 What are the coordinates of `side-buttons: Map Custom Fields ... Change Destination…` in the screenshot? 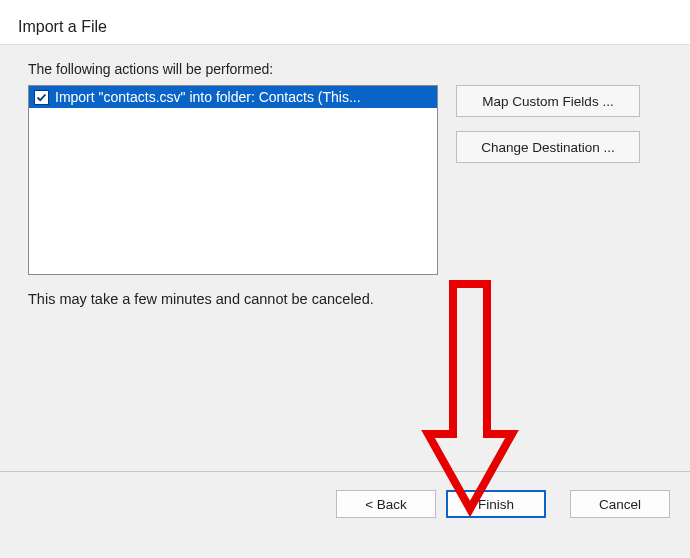 It's located at (548, 124).